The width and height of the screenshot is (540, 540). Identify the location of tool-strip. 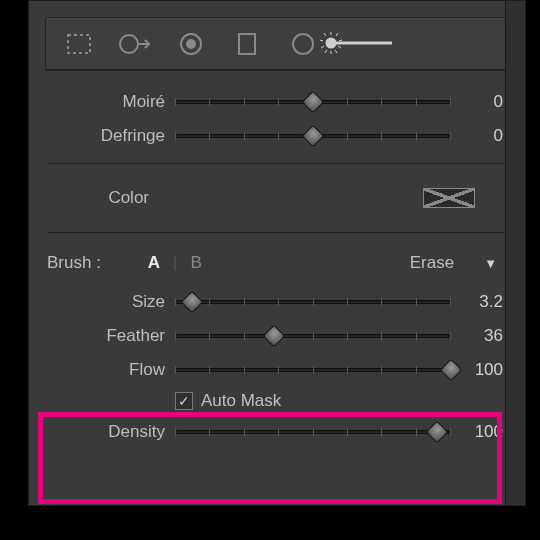
(277, 44).